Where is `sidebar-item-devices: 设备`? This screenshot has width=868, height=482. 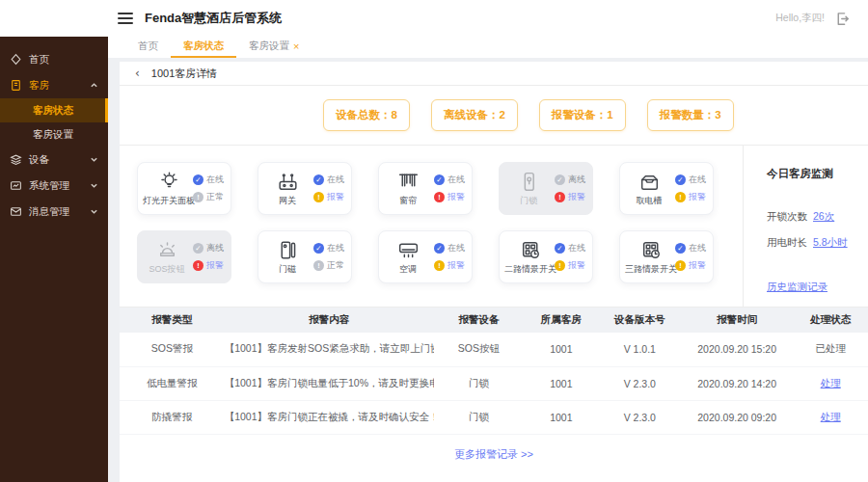 sidebar-item-devices: 设备 is located at coordinates (54, 160).